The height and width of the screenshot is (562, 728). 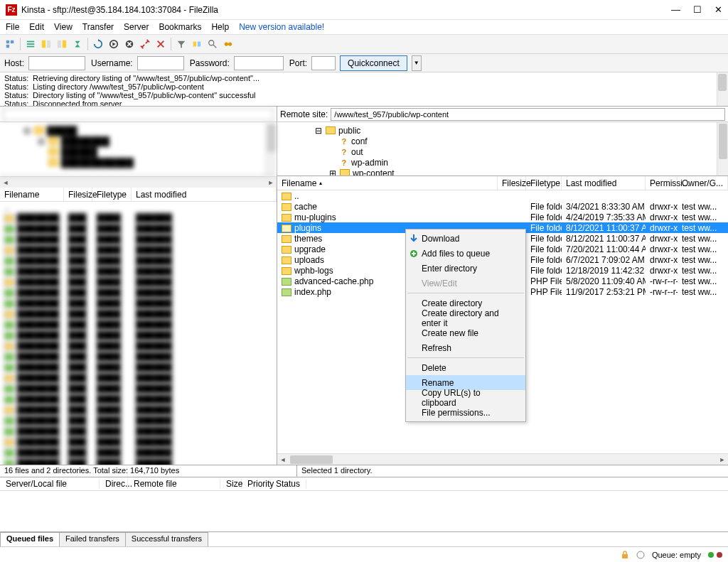 I want to click on menu-view: View, so click(x=63, y=27).